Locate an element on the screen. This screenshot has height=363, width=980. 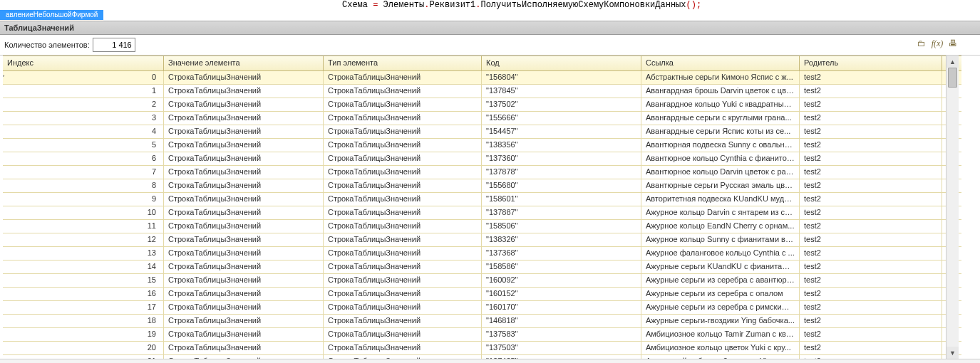
header-value: Значение элемента is located at coordinates (244, 63).